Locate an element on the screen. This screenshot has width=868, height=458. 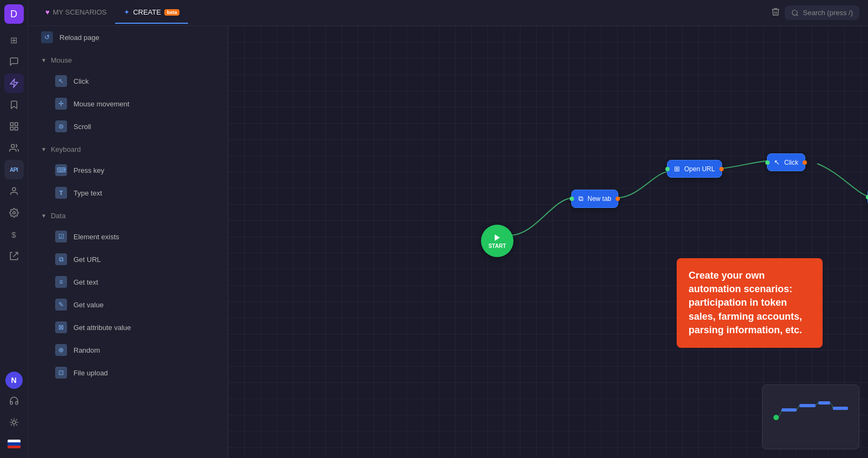
mini-map is located at coordinates (811, 417).